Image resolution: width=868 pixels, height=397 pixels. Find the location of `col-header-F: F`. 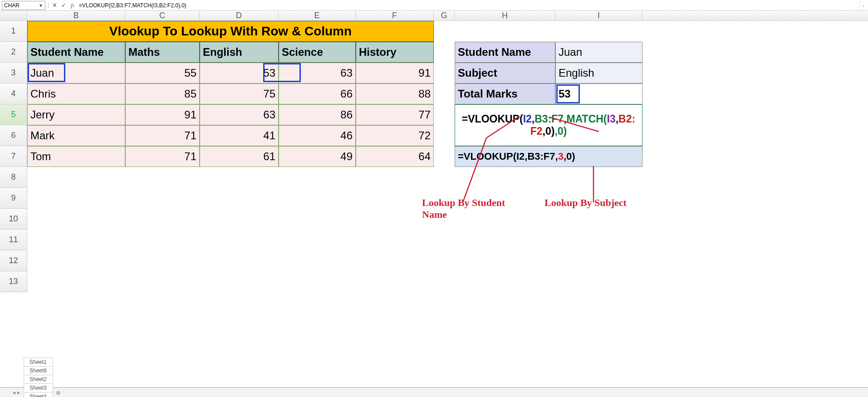

col-header-F: F is located at coordinates (395, 16).